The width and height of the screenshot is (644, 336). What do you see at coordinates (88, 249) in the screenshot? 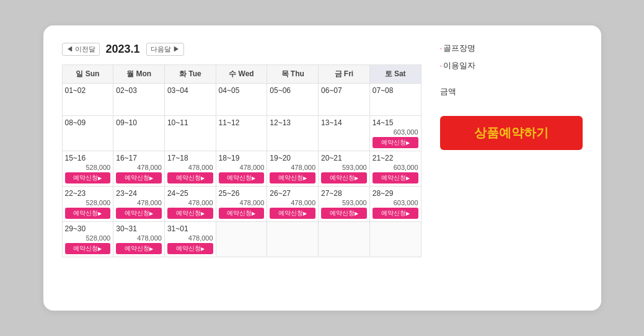
I see `reserve-button-4-0: 예약신청` at bounding box center [88, 249].